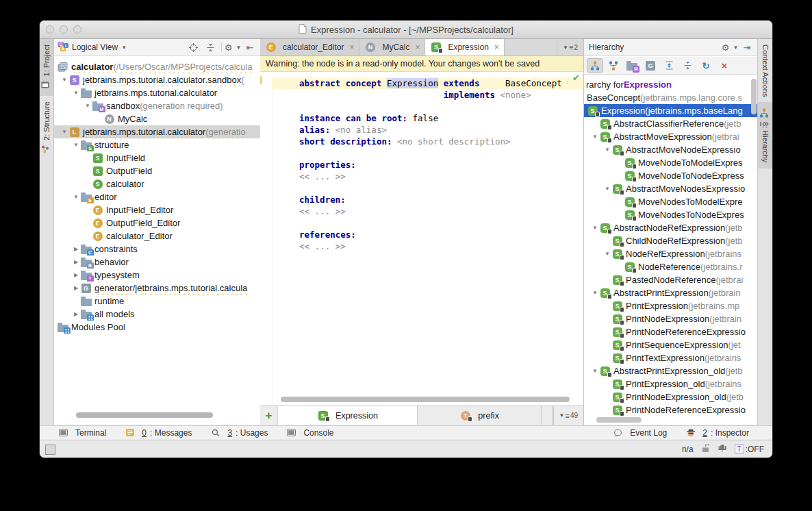 Image resolution: width=812 pixels, height=511 pixels. Describe the element at coordinates (464, 47) in the screenshot. I see `editor-tab: SExpression×` at that location.